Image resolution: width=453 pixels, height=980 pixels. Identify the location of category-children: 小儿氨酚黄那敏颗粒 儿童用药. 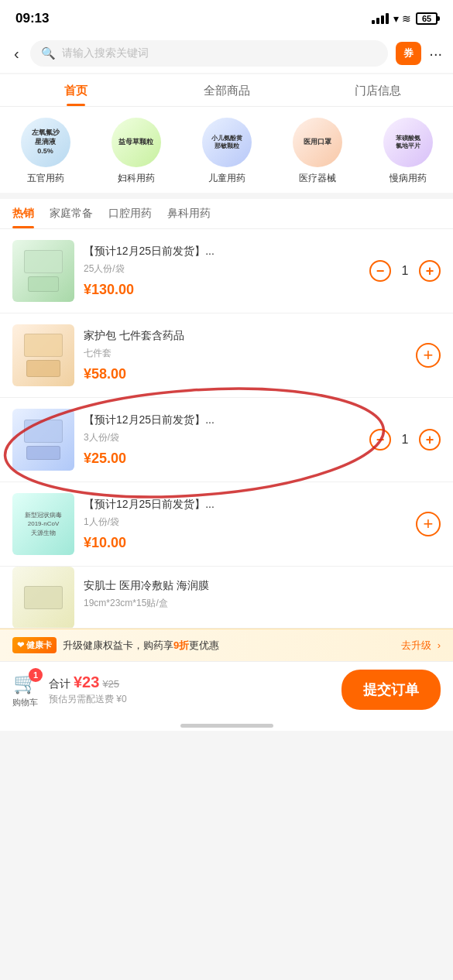
(227, 152).